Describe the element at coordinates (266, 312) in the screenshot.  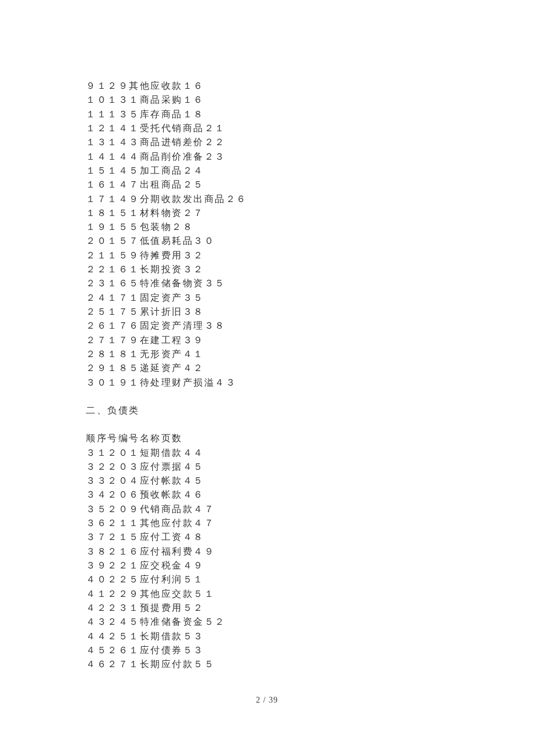
I see `toc-entry: ２５１７５累计折旧３８` at that location.